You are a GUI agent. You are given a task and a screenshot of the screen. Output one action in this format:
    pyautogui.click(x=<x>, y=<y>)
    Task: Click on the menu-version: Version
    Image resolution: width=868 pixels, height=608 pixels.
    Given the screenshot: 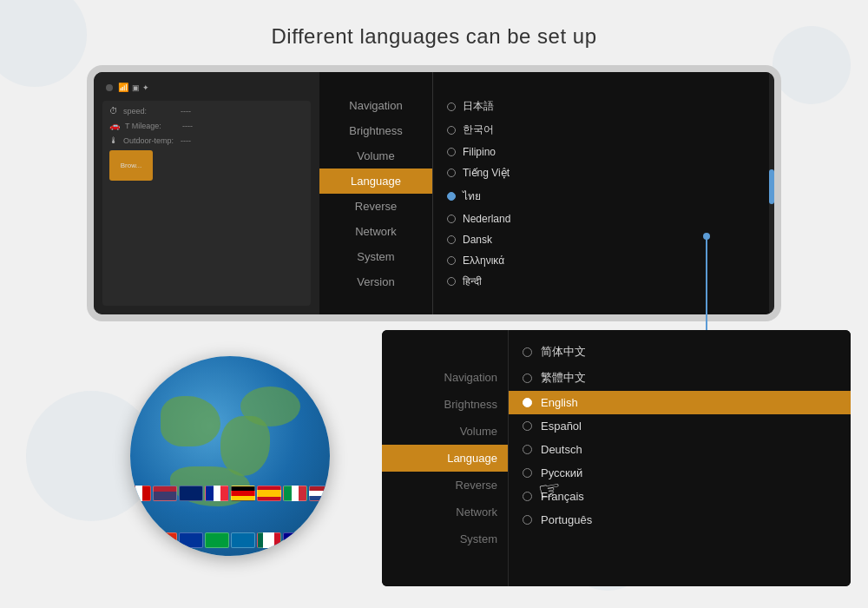 What is the action you would take?
    pyautogui.click(x=376, y=281)
    